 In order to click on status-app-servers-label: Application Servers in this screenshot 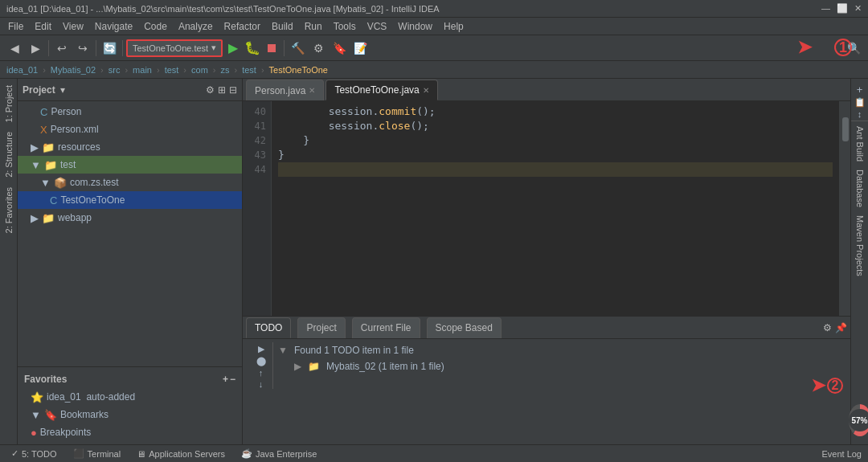, I will do `click(186, 454)`.